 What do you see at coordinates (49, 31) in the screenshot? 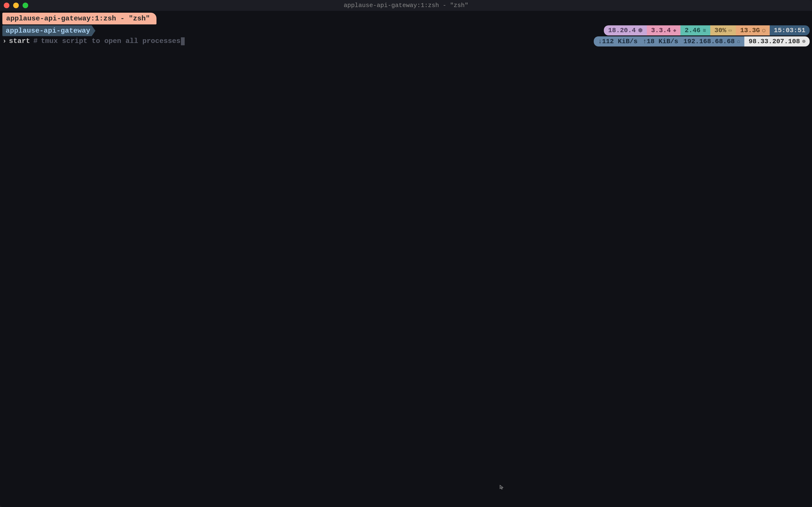
I see `prompt-path-segment: applause-api-gateway` at bounding box center [49, 31].